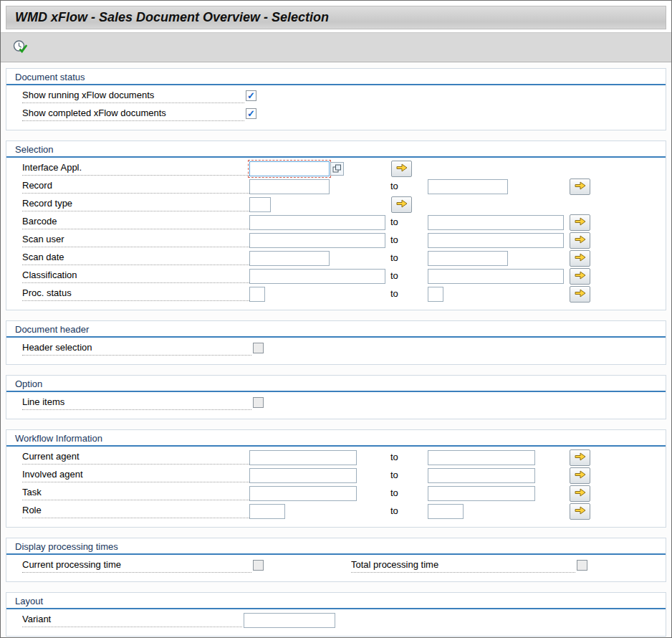  I want to click on row-scan-user: Scan user to, so click(336, 241).